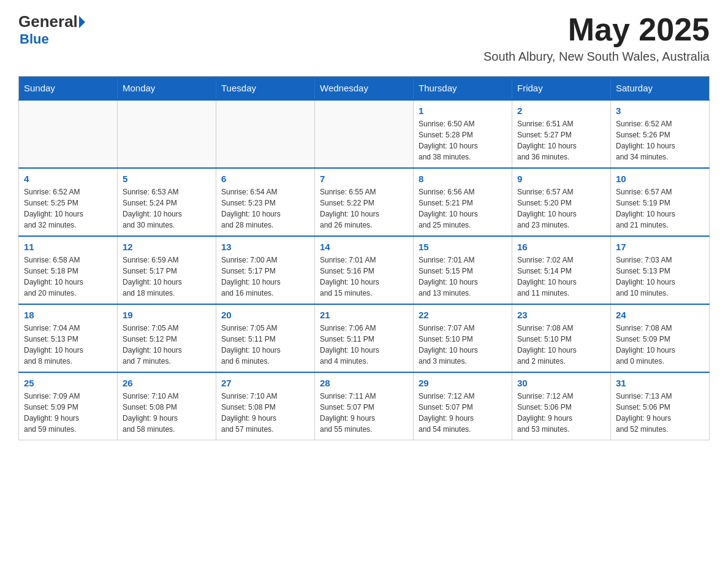  What do you see at coordinates (68, 179) in the screenshot?
I see `day-number: 4` at bounding box center [68, 179].